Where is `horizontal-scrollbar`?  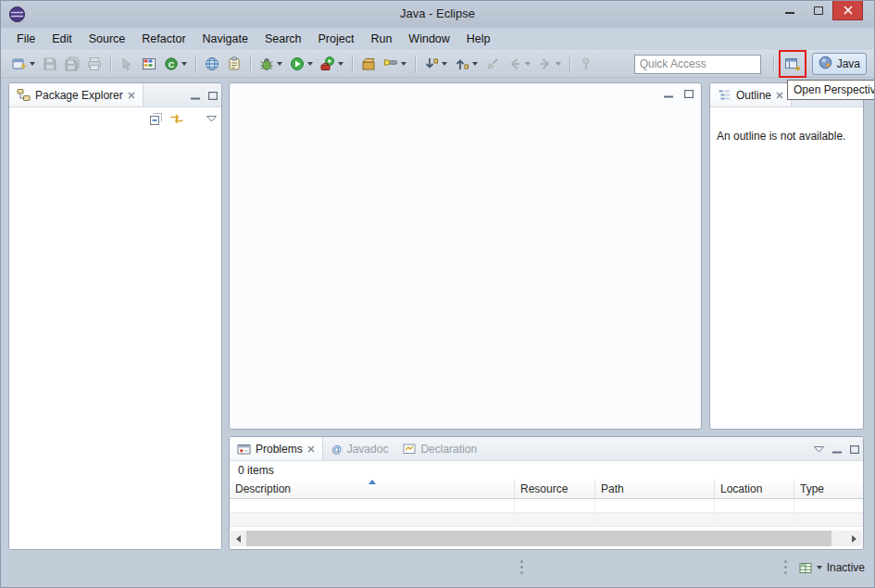
horizontal-scrollbar is located at coordinates (546, 539).